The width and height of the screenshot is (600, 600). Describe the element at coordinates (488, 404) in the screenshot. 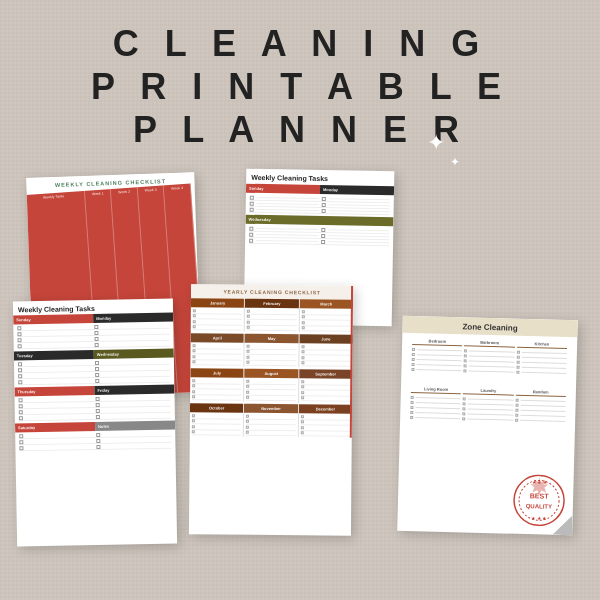

I see `zone-col-laundry: Laundry` at that location.